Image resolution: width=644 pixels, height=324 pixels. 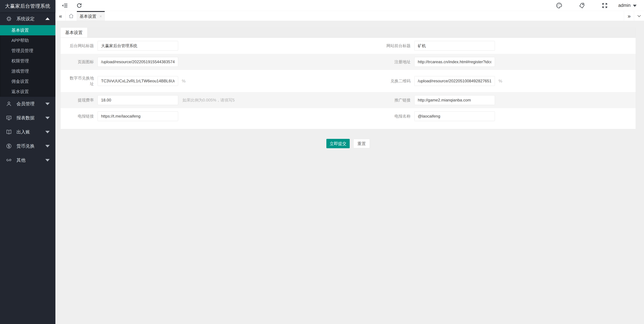 I want to click on tabs-menu-button, so click(x=639, y=16).